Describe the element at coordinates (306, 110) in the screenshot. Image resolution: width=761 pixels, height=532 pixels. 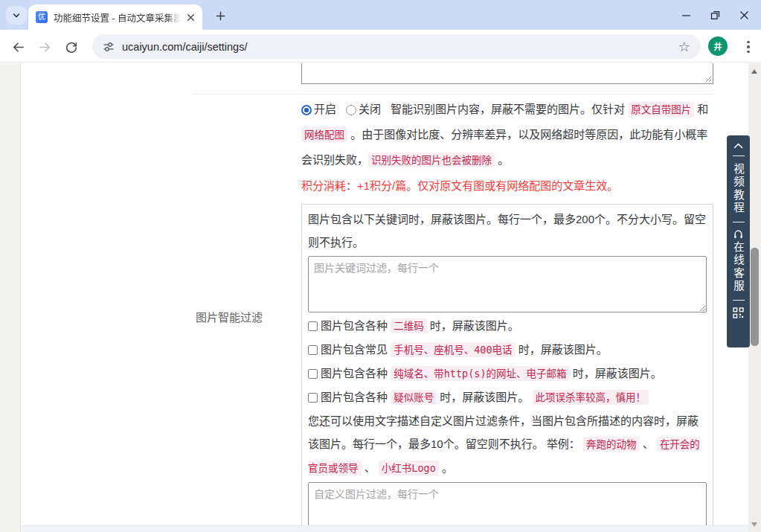
I see `radio-enable` at that location.